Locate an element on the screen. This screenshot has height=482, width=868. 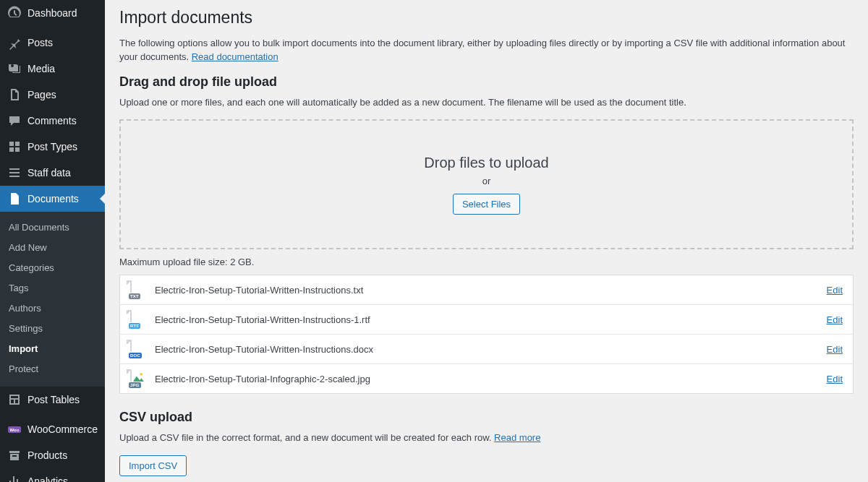
sidebar-item-label: Dashboard is located at coordinates (52, 13).